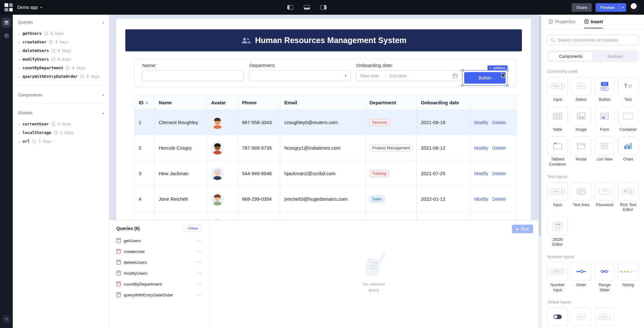 The height and width of the screenshot is (328, 644). I want to click on inspector-icon, so click(6, 23).